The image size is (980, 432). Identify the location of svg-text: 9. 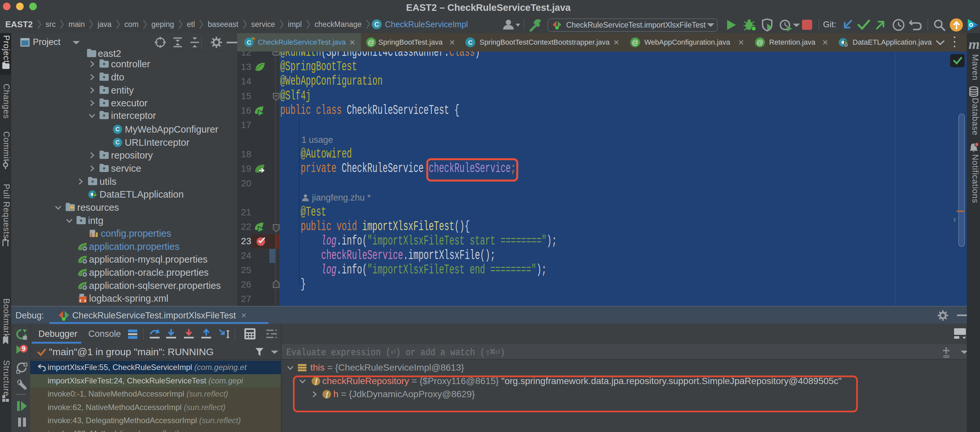
(24, 348).